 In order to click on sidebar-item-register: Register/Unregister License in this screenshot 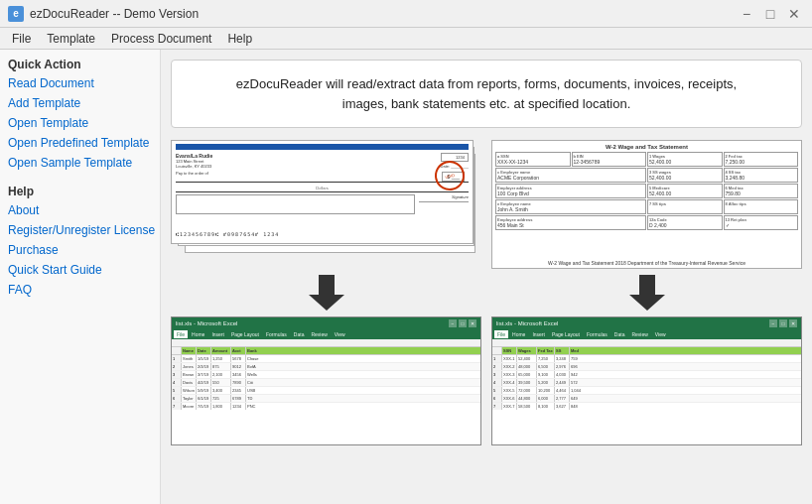, I will do `click(79, 230)`.